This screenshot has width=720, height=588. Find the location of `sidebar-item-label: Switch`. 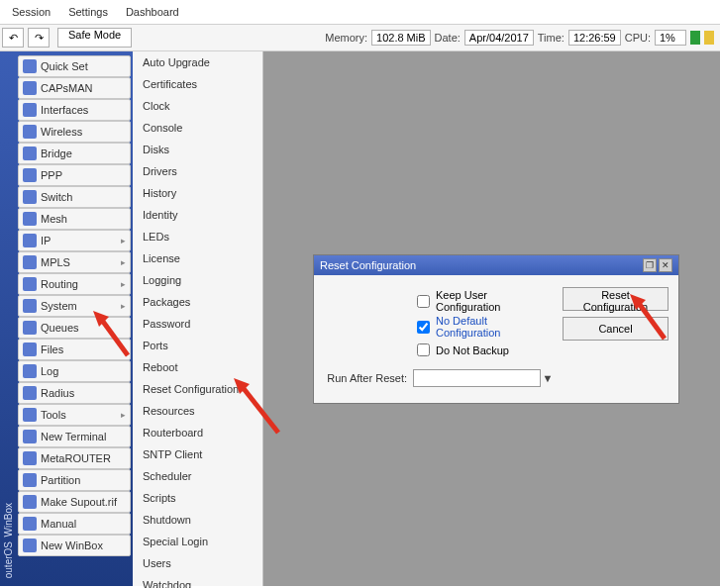

sidebar-item-label: Switch is located at coordinates (56, 197).